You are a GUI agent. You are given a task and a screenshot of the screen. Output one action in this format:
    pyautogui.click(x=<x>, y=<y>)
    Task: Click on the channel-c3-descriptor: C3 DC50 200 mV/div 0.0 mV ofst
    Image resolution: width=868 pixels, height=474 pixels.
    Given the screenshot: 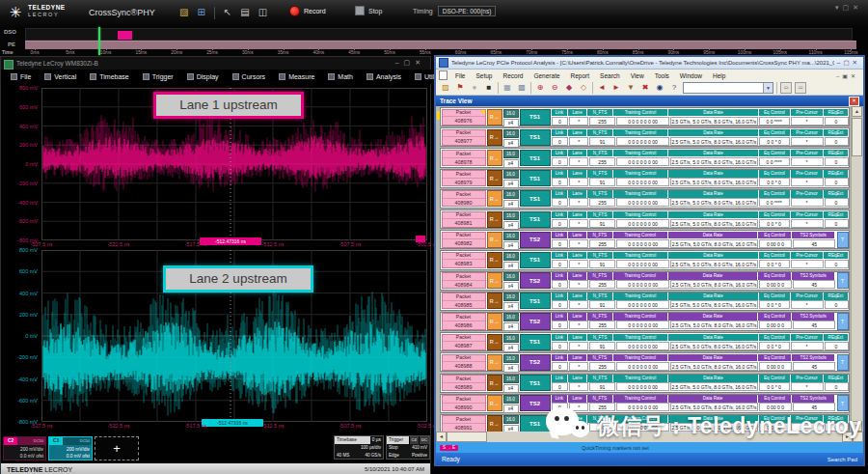 What is the action you would take?
    pyautogui.click(x=70, y=448)
    